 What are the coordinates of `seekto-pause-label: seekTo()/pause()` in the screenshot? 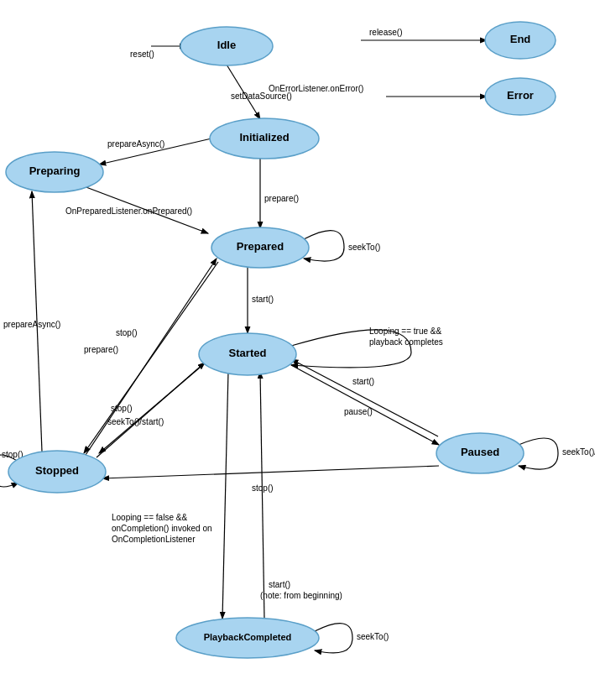 It's located at (579, 452).